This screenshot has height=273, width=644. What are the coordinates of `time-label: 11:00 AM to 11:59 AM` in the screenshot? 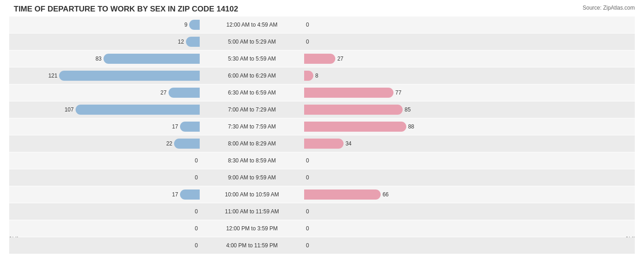 It's located at (252, 212).